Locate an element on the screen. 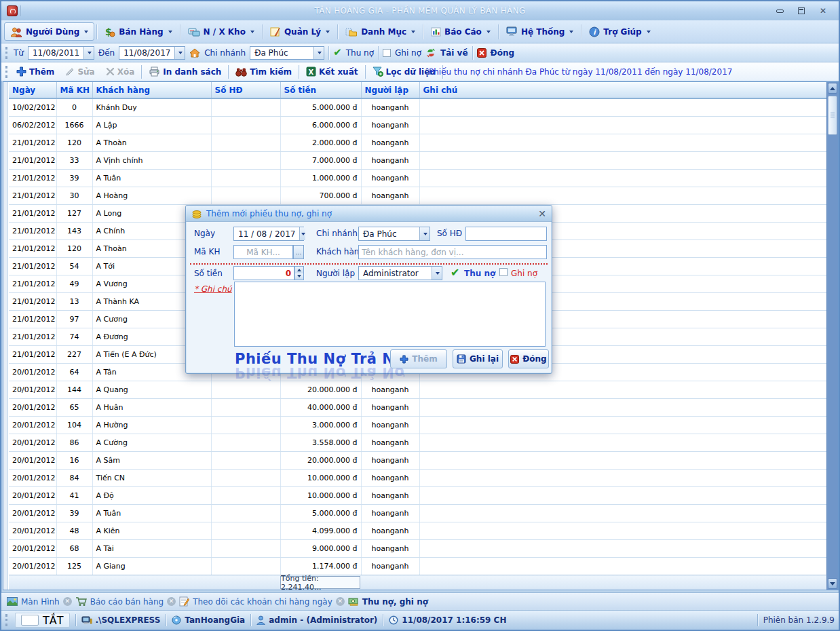  table-row: 21/01/2012120A Thoàn2.000.000 đhoanganh is located at coordinates (418, 142).